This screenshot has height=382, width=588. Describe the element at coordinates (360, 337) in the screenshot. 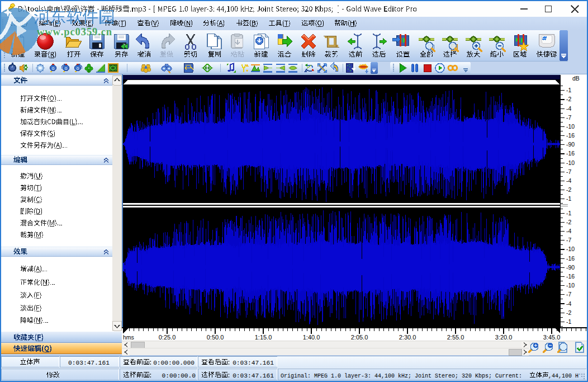

I see `svg-text: 2:05.0` at that location.